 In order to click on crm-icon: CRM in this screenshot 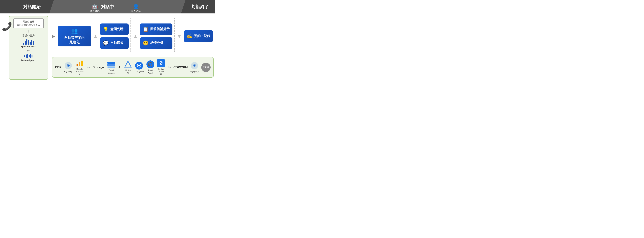, I will do `click(206, 68)`.